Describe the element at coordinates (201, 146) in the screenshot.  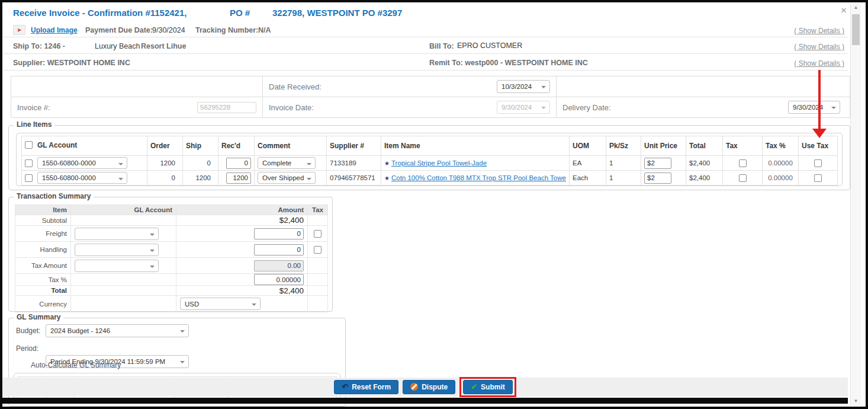
I see `col-ship: Ship` at that location.